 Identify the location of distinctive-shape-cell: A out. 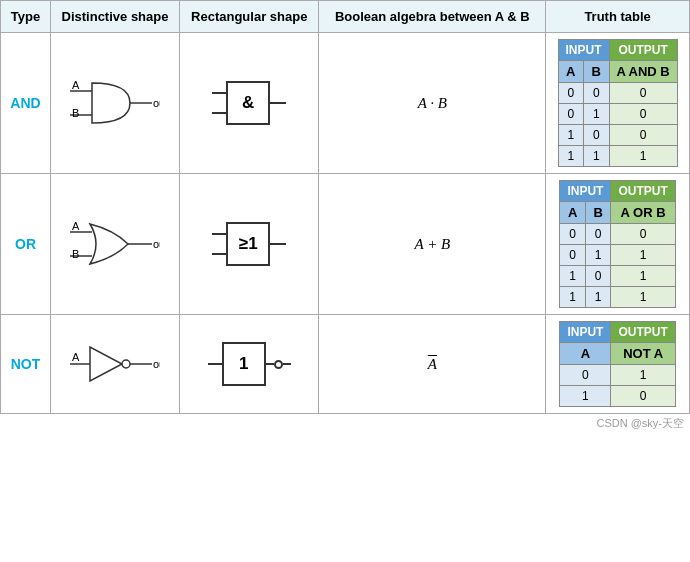
(116, 364).